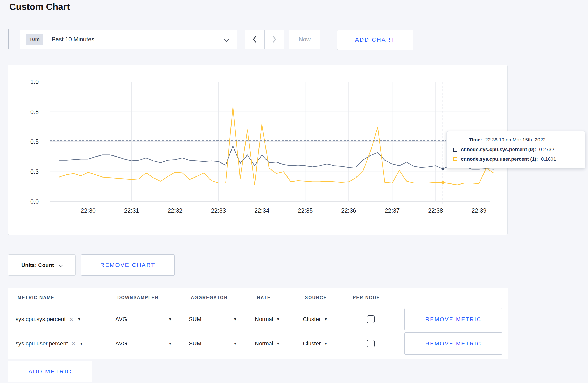  What do you see at coordinates (305, 39) in the screenshot?
I see `now-button-label: Now` at bounding box center [305, 39].